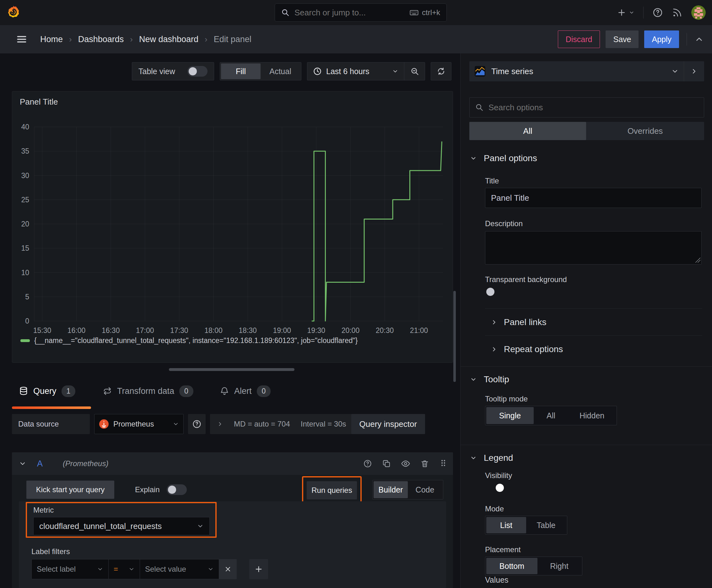  Describe the element at coordinates (259, 569) in the screenshot. I see `add-filter-button` at that location.